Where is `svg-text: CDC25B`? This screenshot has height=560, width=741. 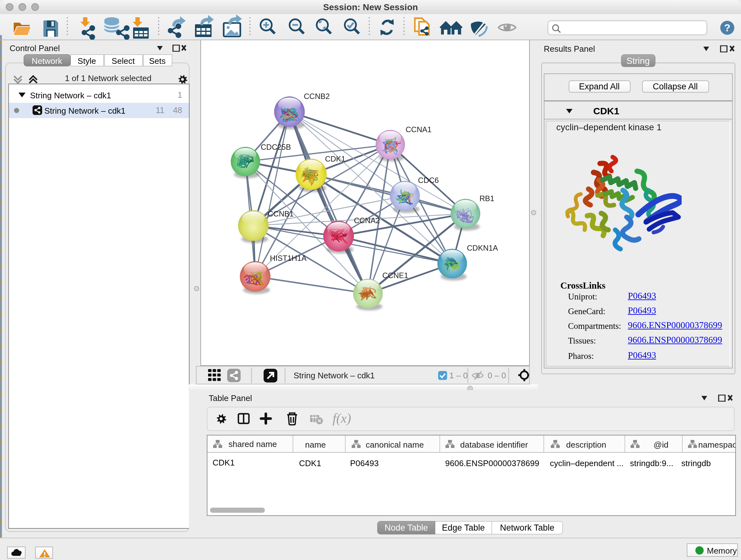 svg-text: CDC25B is located at coordinates (275, 147).